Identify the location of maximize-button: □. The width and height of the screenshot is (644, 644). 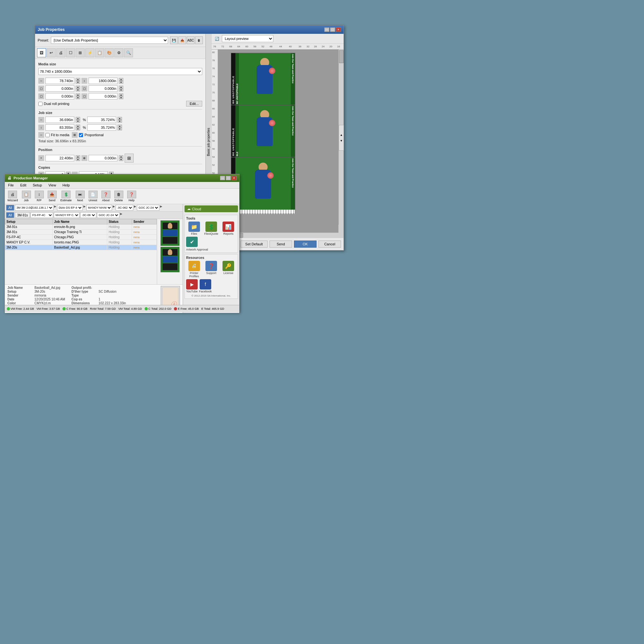
(333, 30).